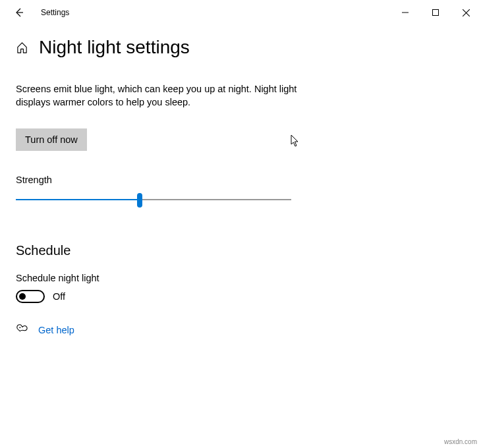  I want to click on toggle-state-text: Off, so click(59, 296).